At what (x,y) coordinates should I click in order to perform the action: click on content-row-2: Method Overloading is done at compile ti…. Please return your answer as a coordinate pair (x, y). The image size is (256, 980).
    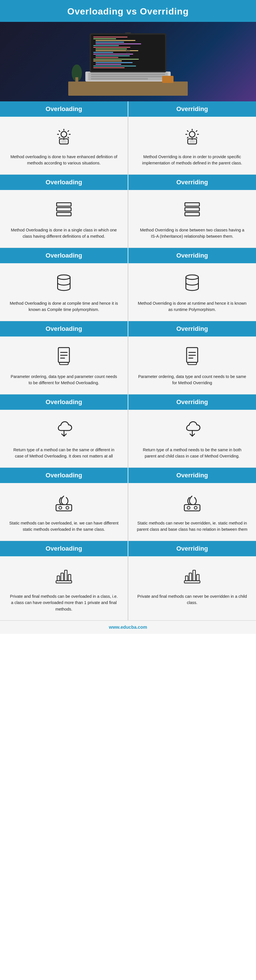
    Looking at the image, I should click on (128, 292).